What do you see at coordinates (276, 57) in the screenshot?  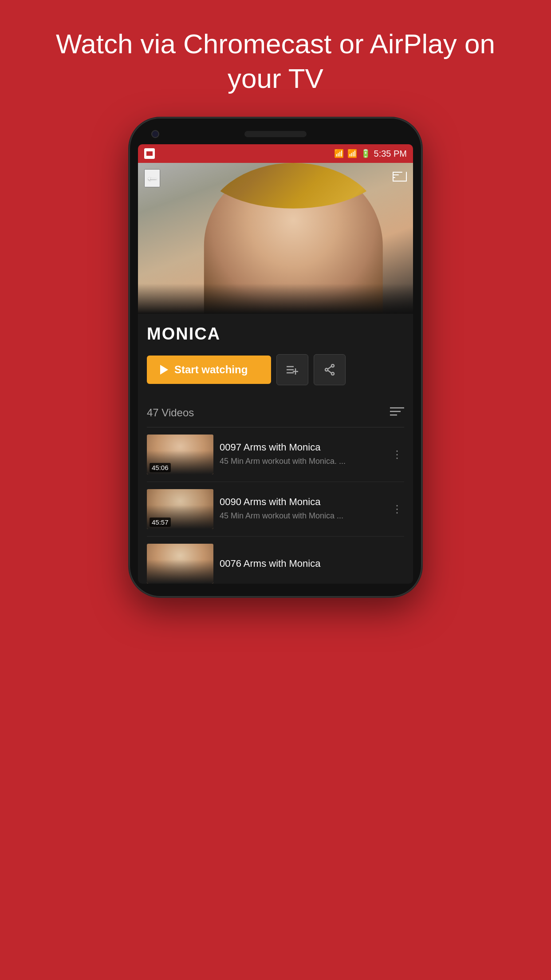 I see `promo-headline: Watch via Chromecast or AirPlay on your …` at bounding box center [276, 57].